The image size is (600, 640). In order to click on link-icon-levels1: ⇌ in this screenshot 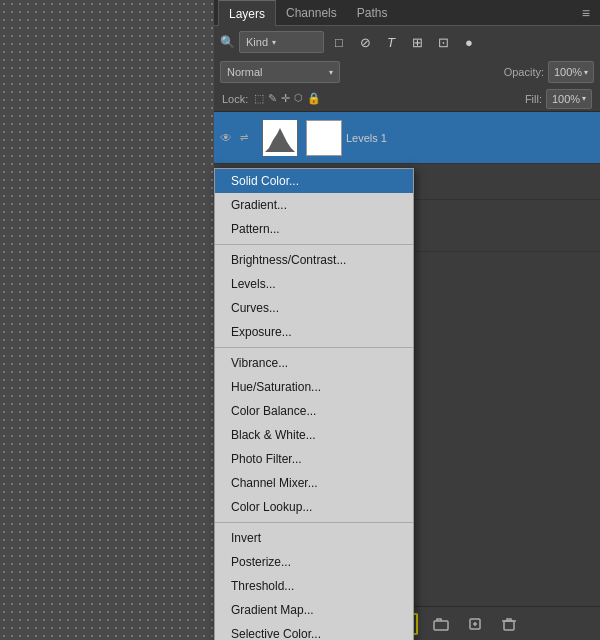, I will do `click(247, 138)`.